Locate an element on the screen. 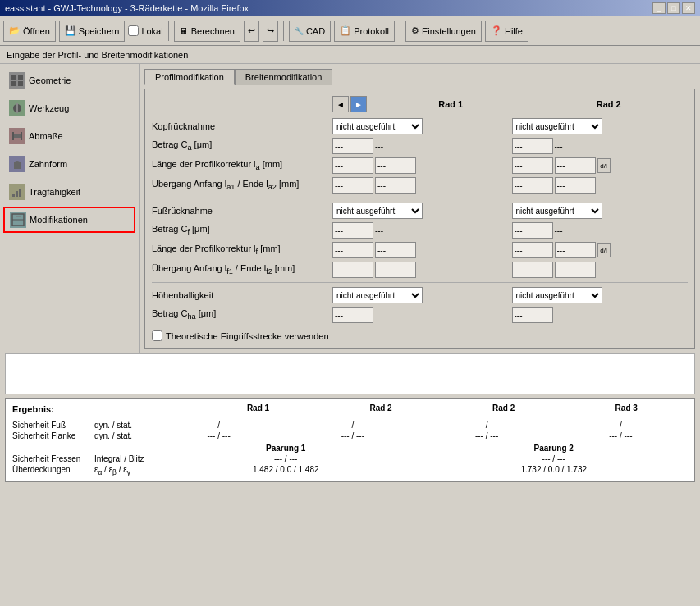  paarung2-header: Paarung 2 is located at coordinates (555, 448).